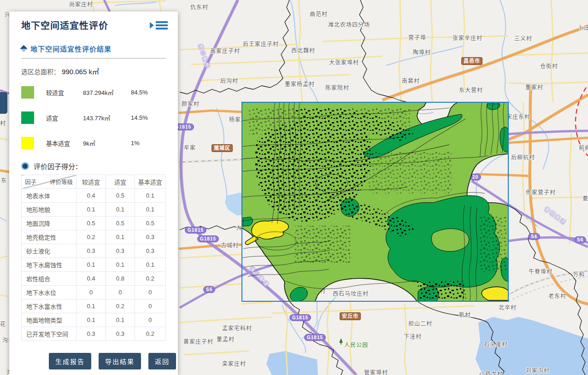  What do you see at coordinates (152, 25) in the screenshot?
I see `collapse-arrow-icon` at bounding box center [152, 25].